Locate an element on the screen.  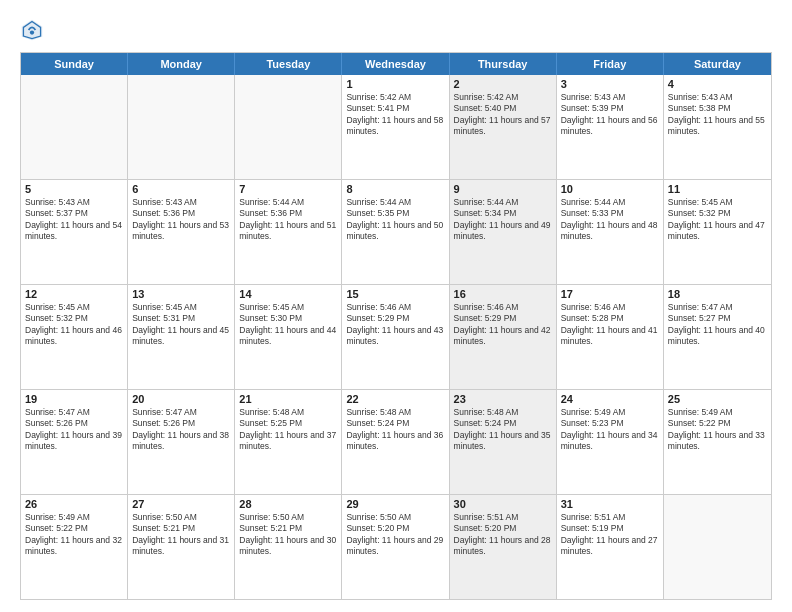
day-header-wednesday: Wednesday is located at coordinates (396, 64).